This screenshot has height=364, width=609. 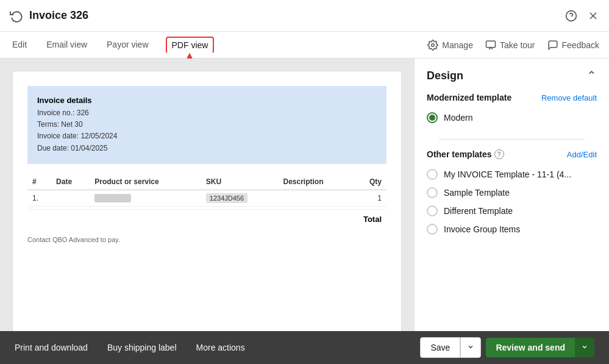 What do you see at coordinates (585, 347) in the screenshot?
I see `chevron-down-icon-review` at bounding box center [585, 347].